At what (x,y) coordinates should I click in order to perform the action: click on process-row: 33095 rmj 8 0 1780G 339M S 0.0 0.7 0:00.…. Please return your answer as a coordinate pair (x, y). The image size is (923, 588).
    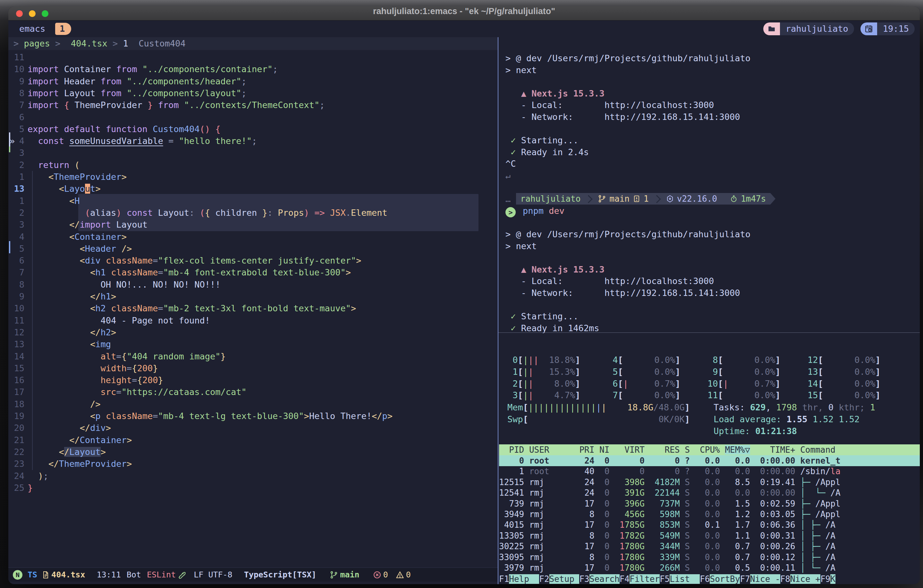
    Looking at the image, I should click on (709, 557).